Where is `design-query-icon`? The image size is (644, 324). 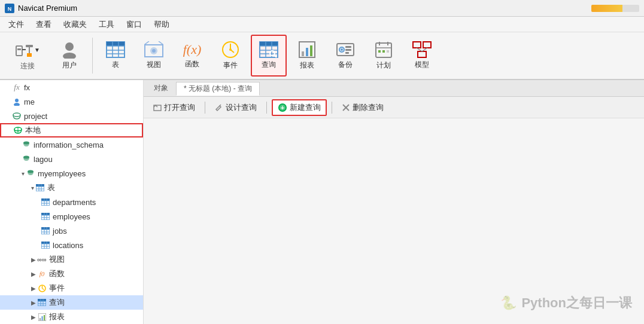 design-query-icon is located at coordinates (219, 108).